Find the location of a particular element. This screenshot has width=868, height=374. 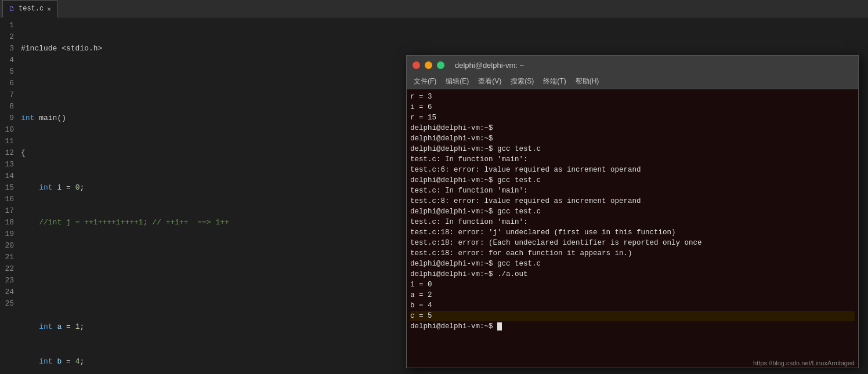

terminal-line-22: c = 5 is located at coordinates (632, 316).